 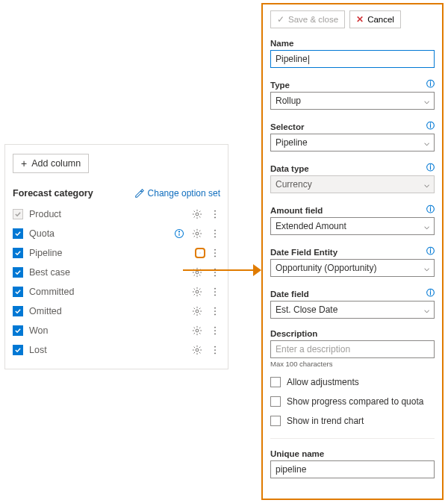 What do you see at coordinates (56, 163) in the screenshot?
I see `add-column-label: Add column` at bounding box center [56, 163].